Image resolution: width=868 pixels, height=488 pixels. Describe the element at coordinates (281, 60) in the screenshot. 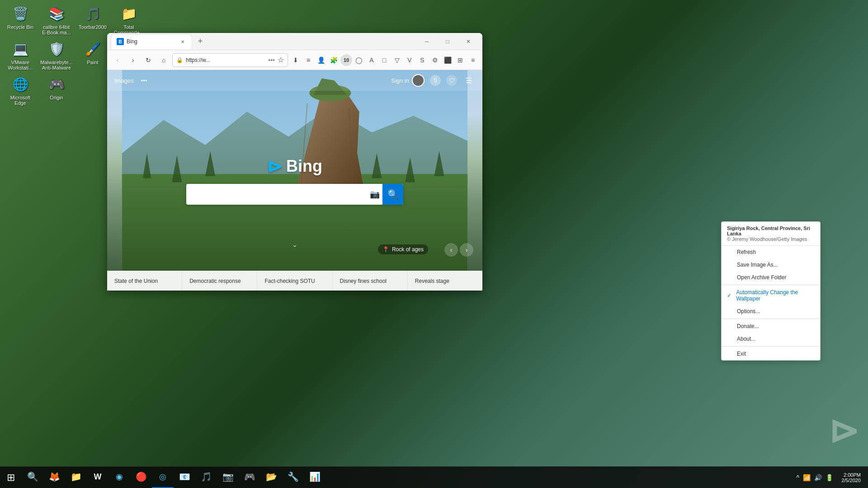

I see `favorites-icon: ☆` at that location.